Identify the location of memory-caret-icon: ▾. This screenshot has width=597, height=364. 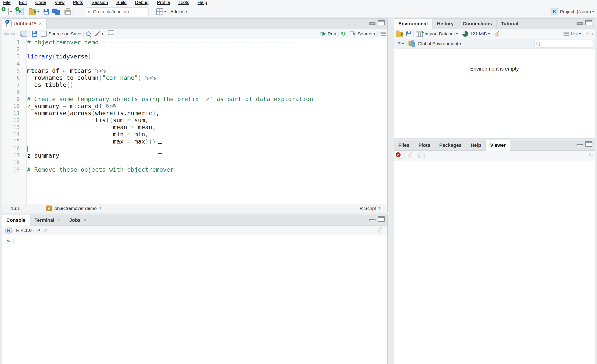
(489, 34).